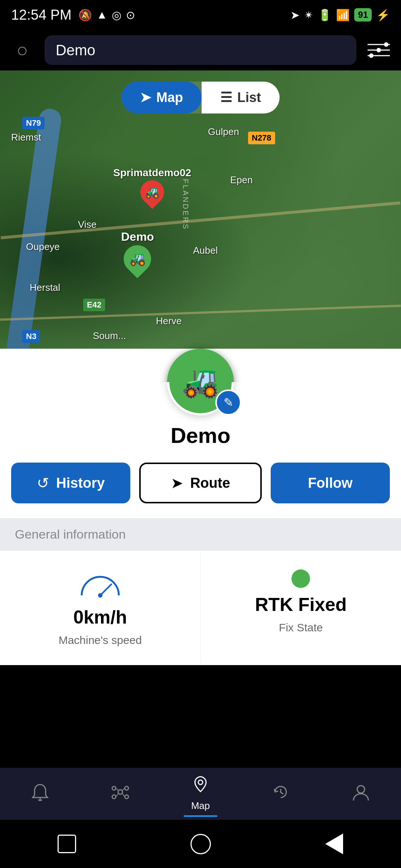 Image resolution: width=401 pixels, height=868 pixels. What do you see at coordinates (110, 336) in the screenshot?
I see `town-soum: Soum...` at bounding box center [110, 336].